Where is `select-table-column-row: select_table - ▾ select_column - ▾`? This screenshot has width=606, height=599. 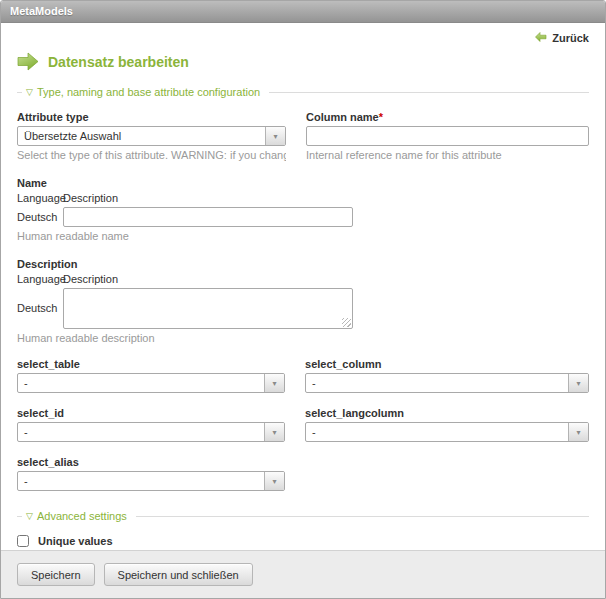 select-table-column-row: select_table - ▾ select_column - ▾ is located at coordinates (303, 376).